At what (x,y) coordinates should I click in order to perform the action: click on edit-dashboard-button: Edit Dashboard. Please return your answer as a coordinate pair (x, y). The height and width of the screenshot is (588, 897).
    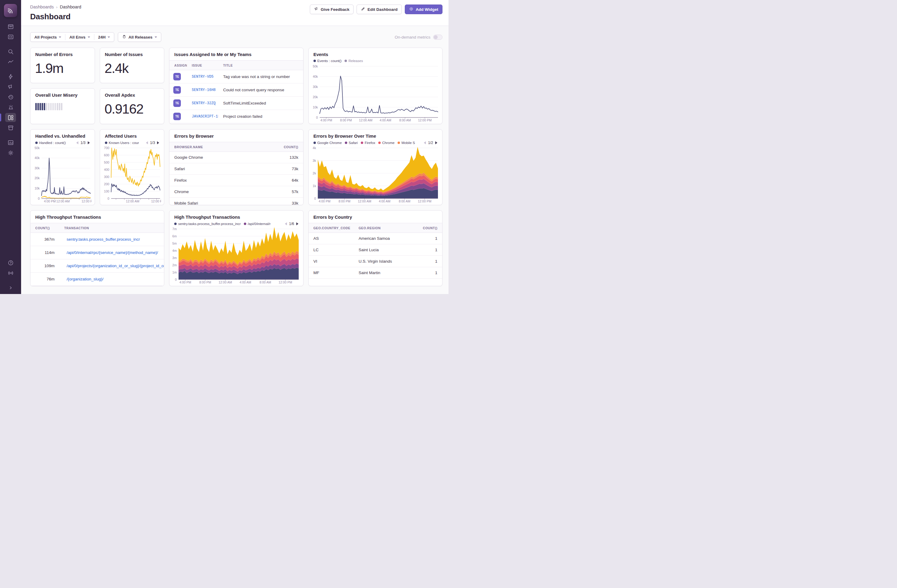
    Looking at the image, I should click on (379, 9).